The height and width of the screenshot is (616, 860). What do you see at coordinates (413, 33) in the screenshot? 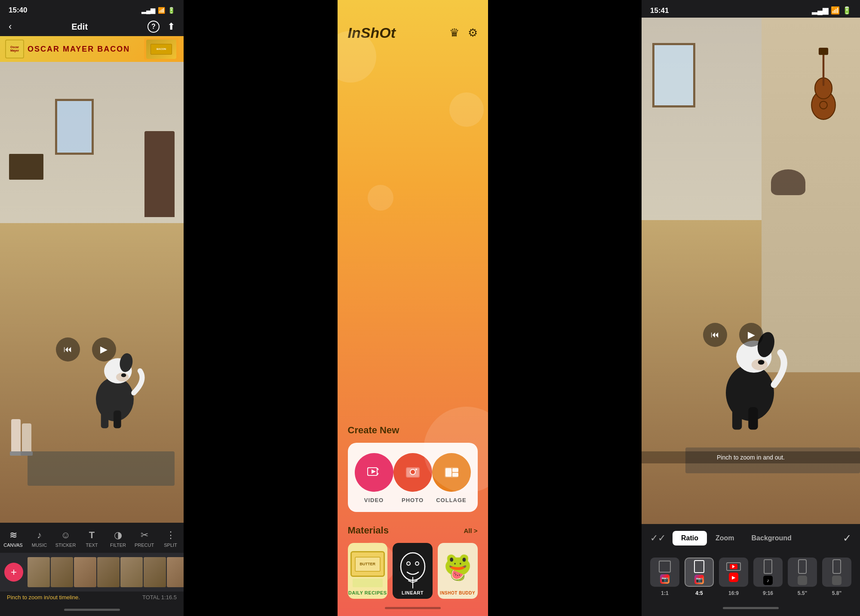
I see `app-header: InShOt ♛ ⚙` at bounding box center [413, 33].